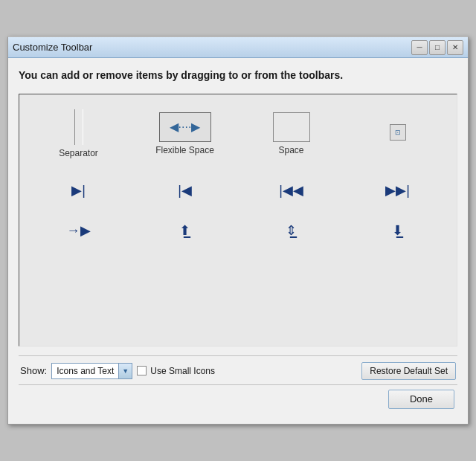 This screenshot has height=461, width=476. I want to click on skip-forward-item: ▶▶|, so click(398, 190).